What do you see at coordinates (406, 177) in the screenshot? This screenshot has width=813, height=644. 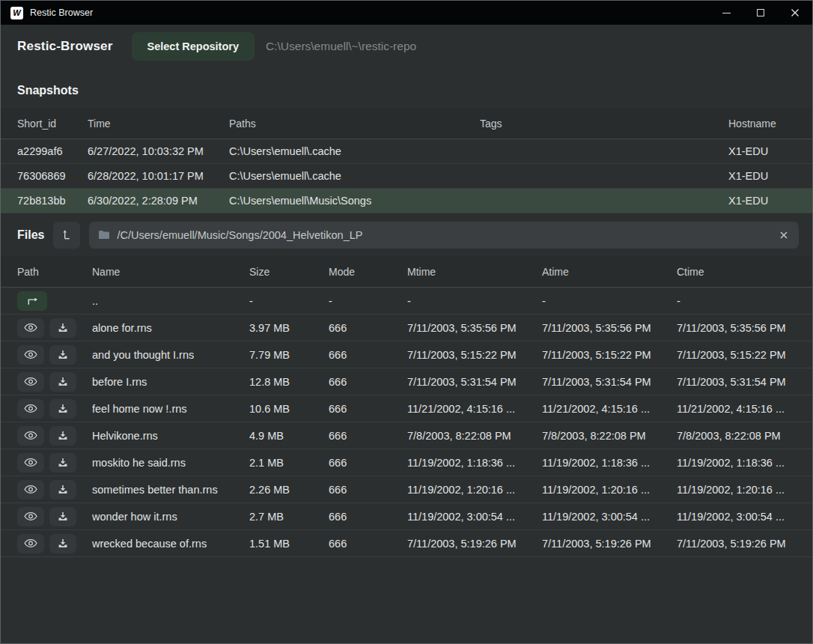 I see `snapshot-row: 763068696/28/2022, 10:01:17 PMC:\Users\e…` at bounding box center [406, 177].